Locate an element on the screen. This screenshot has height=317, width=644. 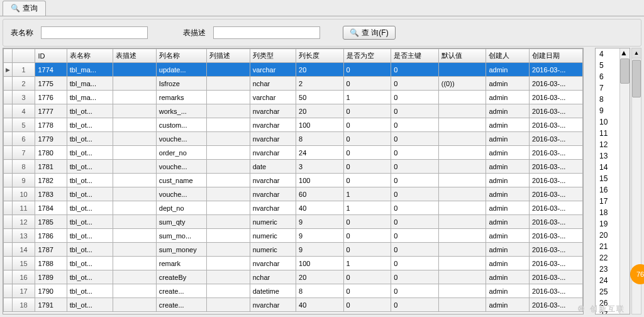
cell-null: 1 is located at coordinates (367, 208).